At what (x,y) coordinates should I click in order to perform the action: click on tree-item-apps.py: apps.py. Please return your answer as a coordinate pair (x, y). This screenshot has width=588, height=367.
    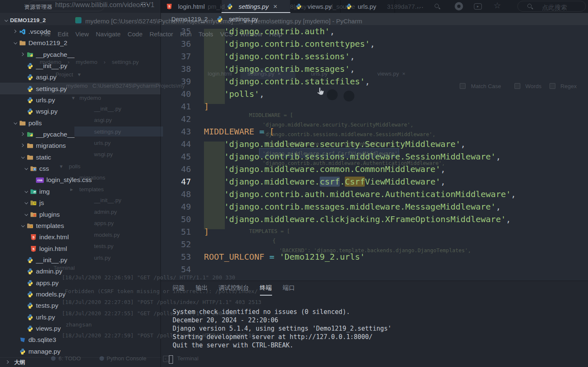
    Looking at the image, I should click on (80, 283).